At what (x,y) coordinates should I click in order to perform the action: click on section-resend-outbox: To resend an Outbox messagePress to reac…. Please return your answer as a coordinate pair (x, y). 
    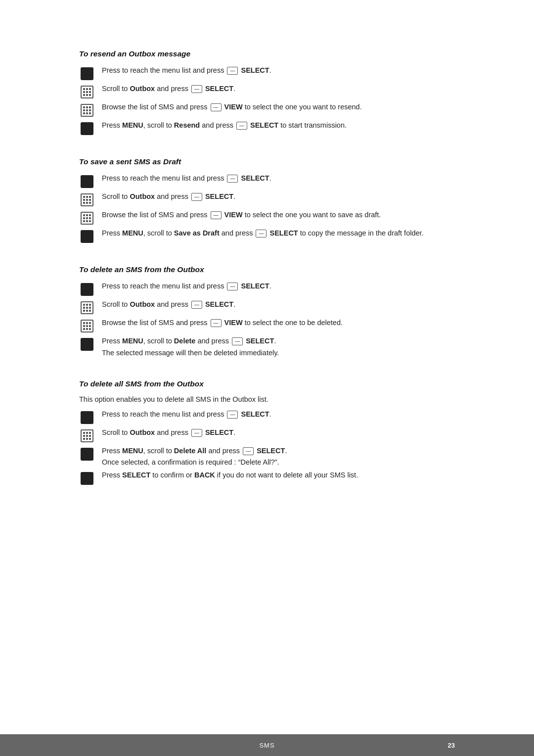
    Looking at the image, I should click on (267, 94).